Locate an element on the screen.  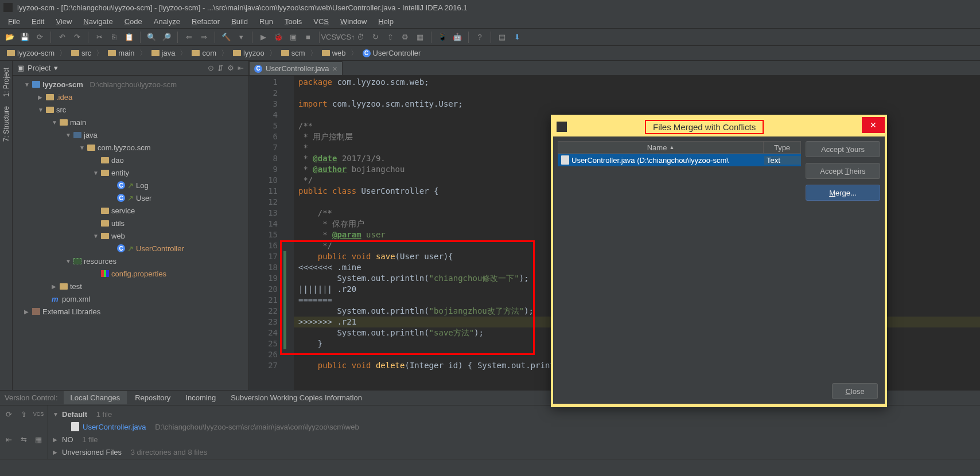
run-config-icon: ▾ is located at coordinates (241, 37).